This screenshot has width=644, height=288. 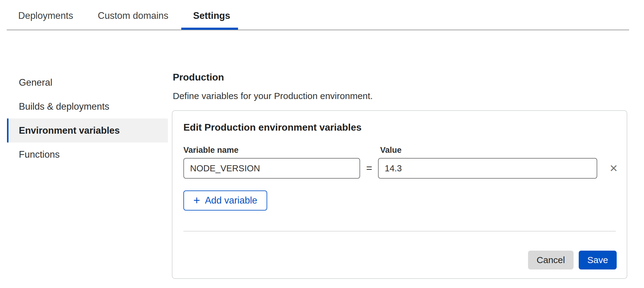 What do you see at coordinates (391, 150) in the screenshot?
I see `value-label: Value` at bounding box center [391, 150].